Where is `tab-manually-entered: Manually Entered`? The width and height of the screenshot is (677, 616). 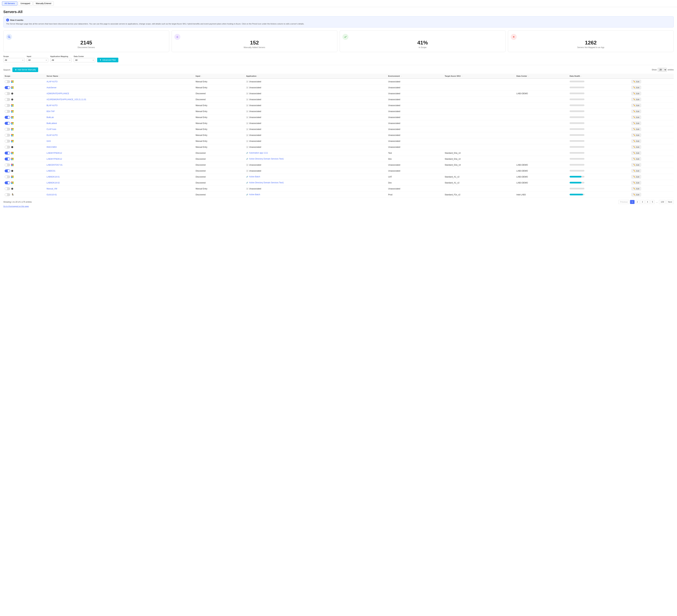 tab-manually-entered: Manually Entered is located at coordinates (43, 3).